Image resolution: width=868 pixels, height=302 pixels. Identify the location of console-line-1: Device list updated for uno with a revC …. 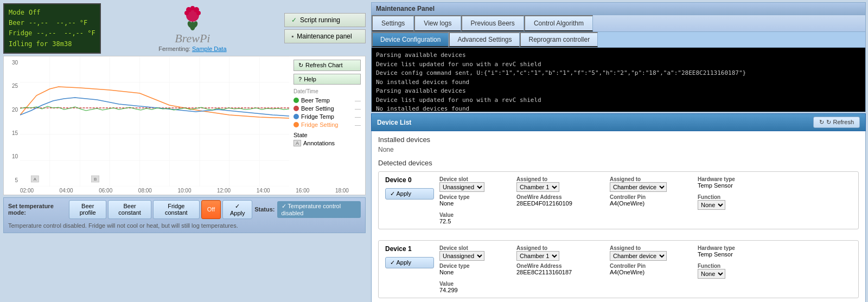
(618, 65).